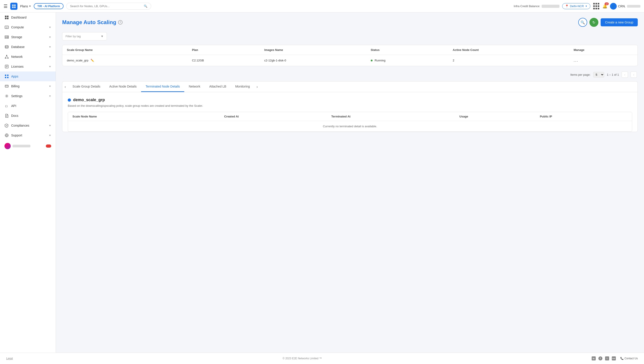 Image resolution: width=644 pixels, height=364 pixels. Describe the element at coordinates (146, 6) in the screenshot. I see `search-icon: 🔍` at that location.